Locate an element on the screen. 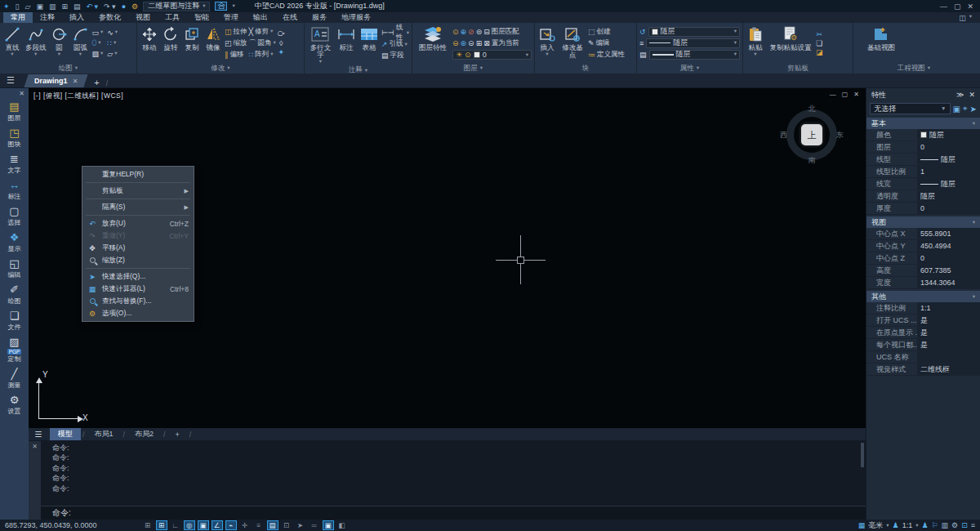  ellipse-tool-button: ⬯▾ is located at coordinates (98, 42).